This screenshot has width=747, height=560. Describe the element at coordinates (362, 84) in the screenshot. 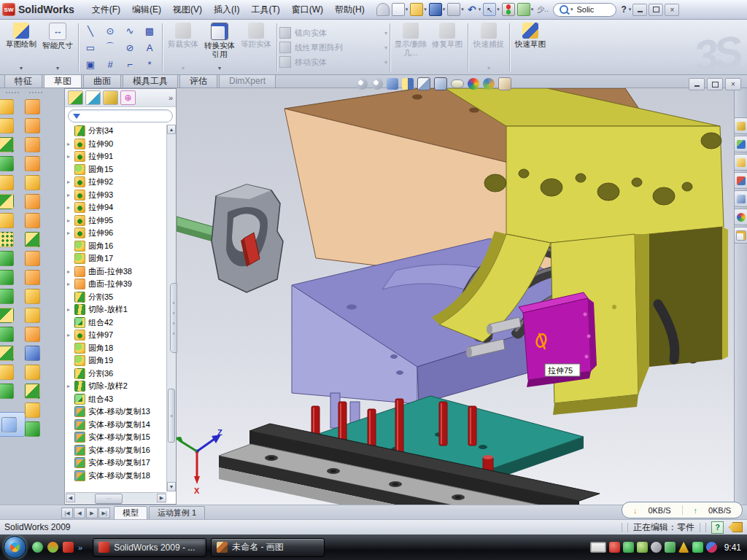

I see `zoom-fit-icon` at that location.